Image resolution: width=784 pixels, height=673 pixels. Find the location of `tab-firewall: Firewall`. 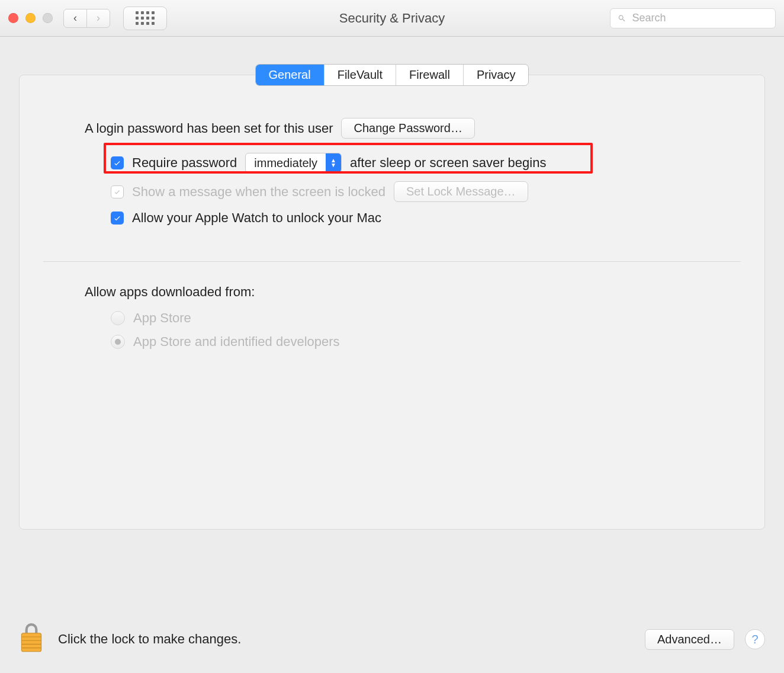

tab-firewall: Firewall is located at coordinates (430, 75).